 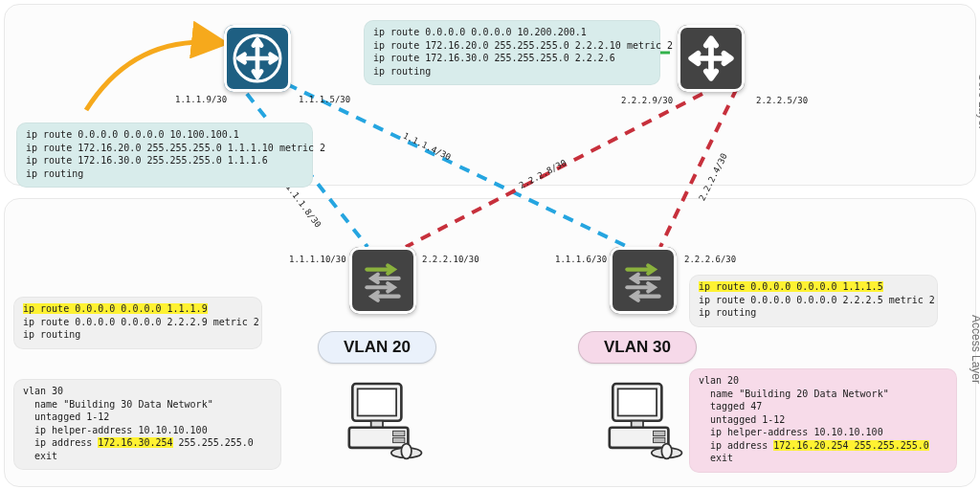 What do you see at coordinates (115, 308) in the screenshot?
I see `switch-left-route1: ip route 0.0.0.0 0.0.0.0 1.1.1.9` at bounding box center [115, 308].